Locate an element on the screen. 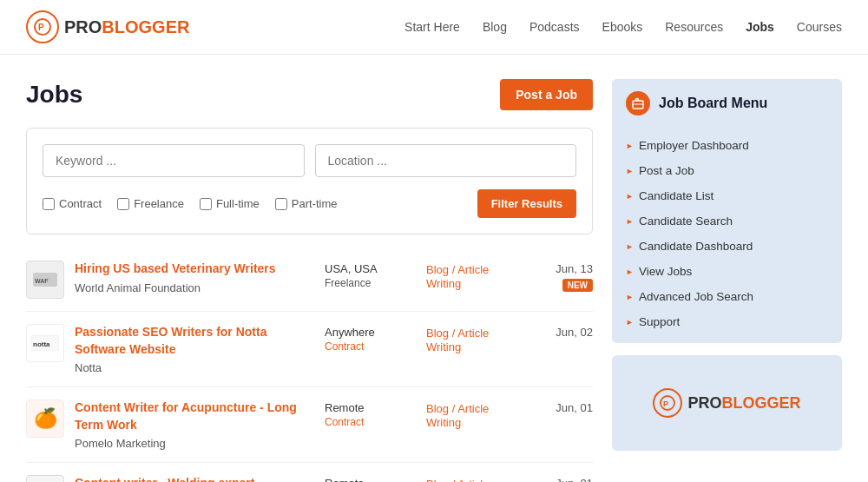 The image size is (868, 482). logo-text: PROBLOGGER is located at coordinates (127, 28).